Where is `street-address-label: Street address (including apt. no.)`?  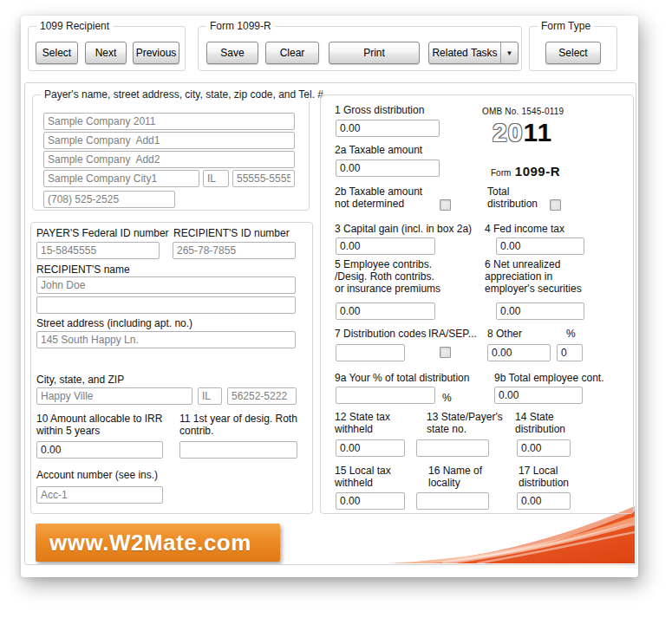 street-address-label: Street address (including apt. no.) is located at coordinates (114, 323).